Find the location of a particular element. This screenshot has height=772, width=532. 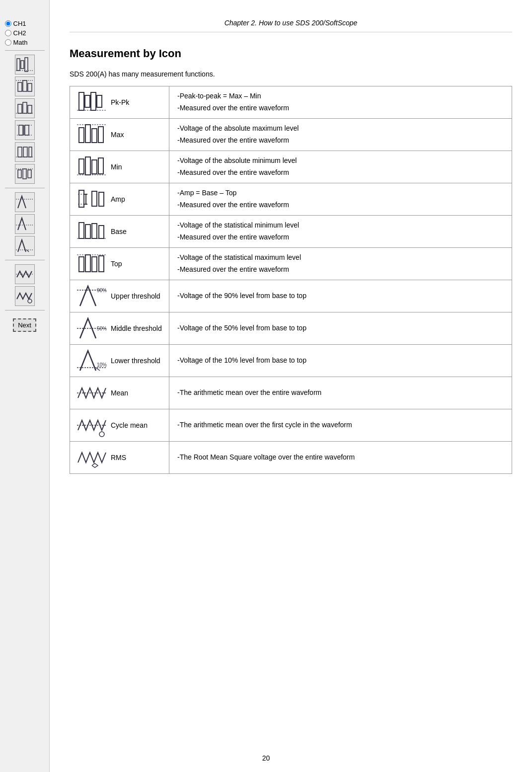

intro-text: SDS 200(A) has many measurement function… is located at coordinates (291, 74).